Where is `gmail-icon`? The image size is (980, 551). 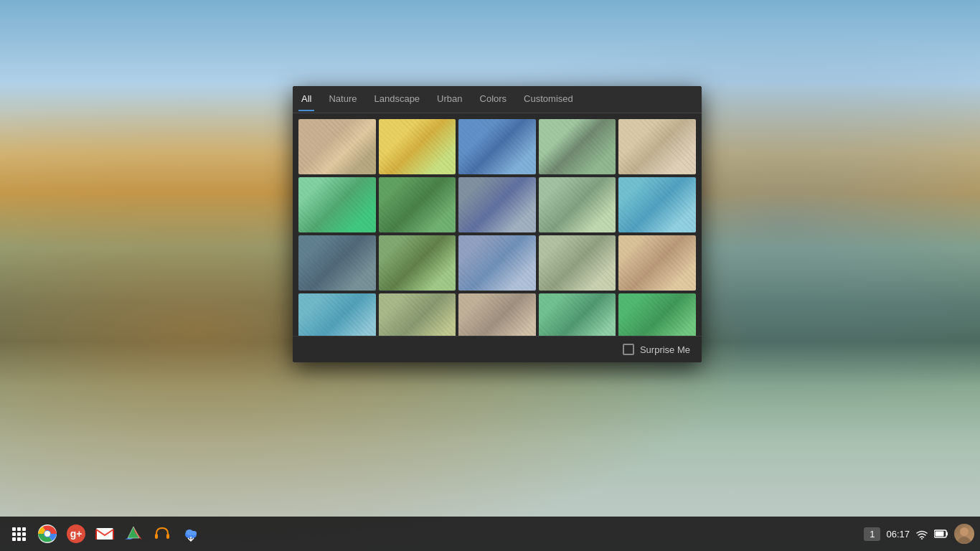
gmail-icon is located at coordinates (105, 534).